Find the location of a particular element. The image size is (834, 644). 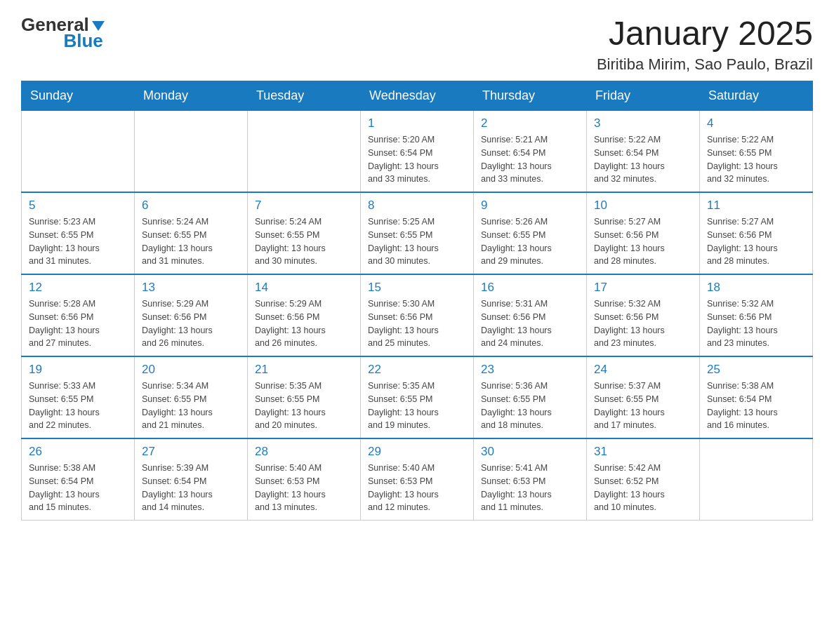

day-info: Sunrise: 5:41 AMSunset: 6:53 PMDaylight:… is located at coordinates (530, 488).